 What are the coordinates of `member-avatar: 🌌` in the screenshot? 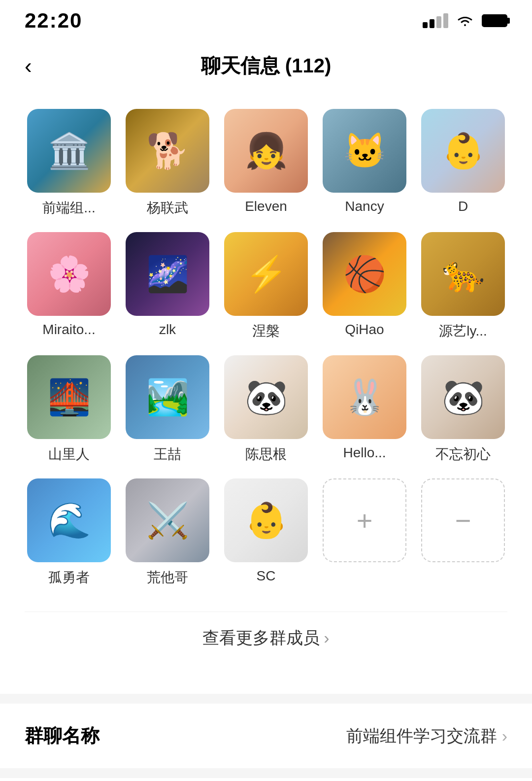 It's located at (167, 274).